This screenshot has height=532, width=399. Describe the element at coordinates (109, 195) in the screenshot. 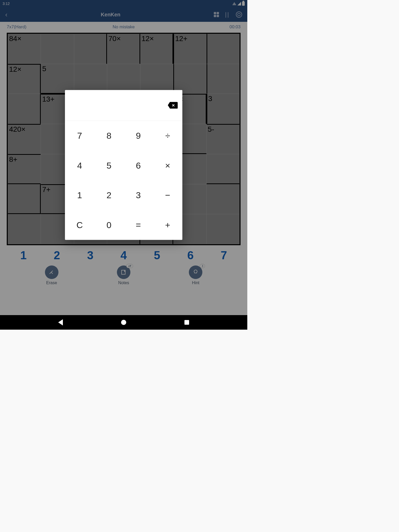

I see `calc-key-2: 2` at that location.